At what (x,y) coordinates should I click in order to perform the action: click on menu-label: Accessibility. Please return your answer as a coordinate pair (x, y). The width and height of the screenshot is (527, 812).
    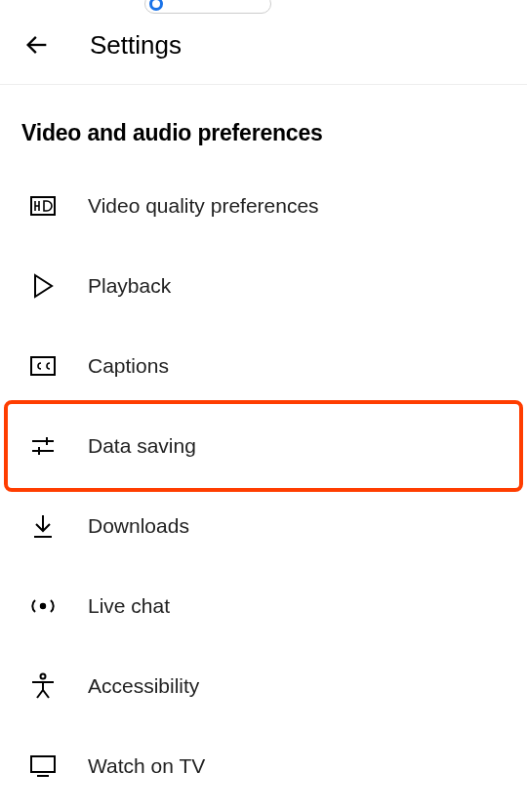
    Looking at the image, I should click on (143, 686).